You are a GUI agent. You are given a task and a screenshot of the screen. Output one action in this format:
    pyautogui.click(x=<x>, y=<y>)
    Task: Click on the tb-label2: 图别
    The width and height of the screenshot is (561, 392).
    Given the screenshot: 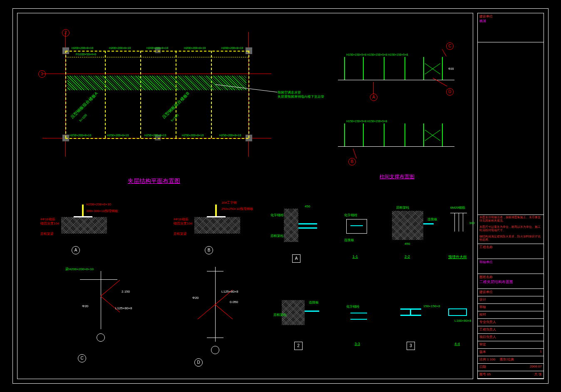 What is the action you would take?
    pyautogui.click(x=503, y=359)
    